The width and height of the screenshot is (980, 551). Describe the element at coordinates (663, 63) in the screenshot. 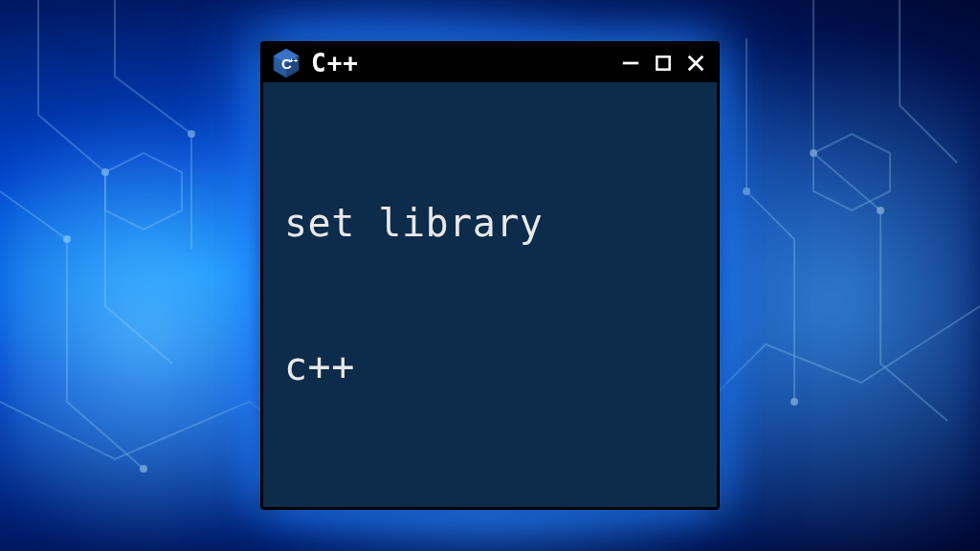

I see `maximize-icon` at that location.